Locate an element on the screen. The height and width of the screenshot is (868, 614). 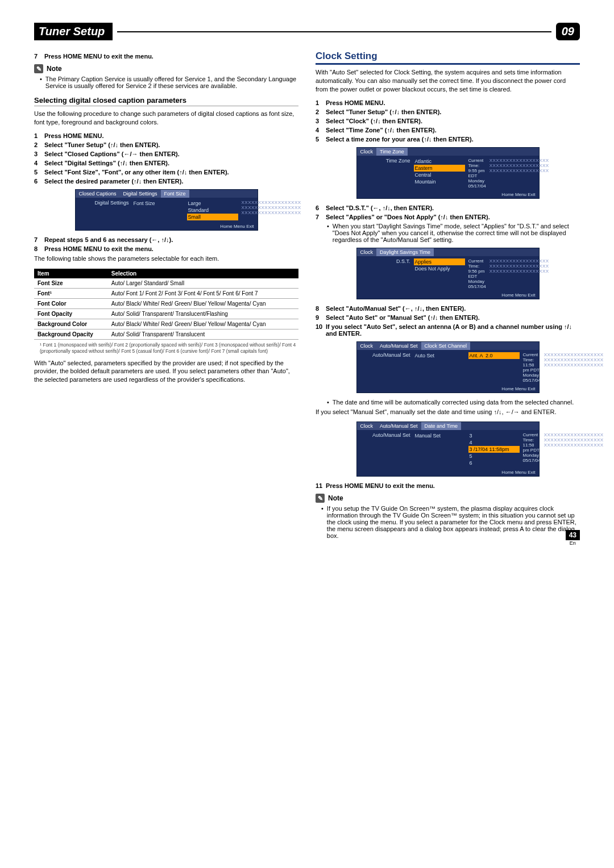
page-number: 43 En is located at coordinates (573, 538).